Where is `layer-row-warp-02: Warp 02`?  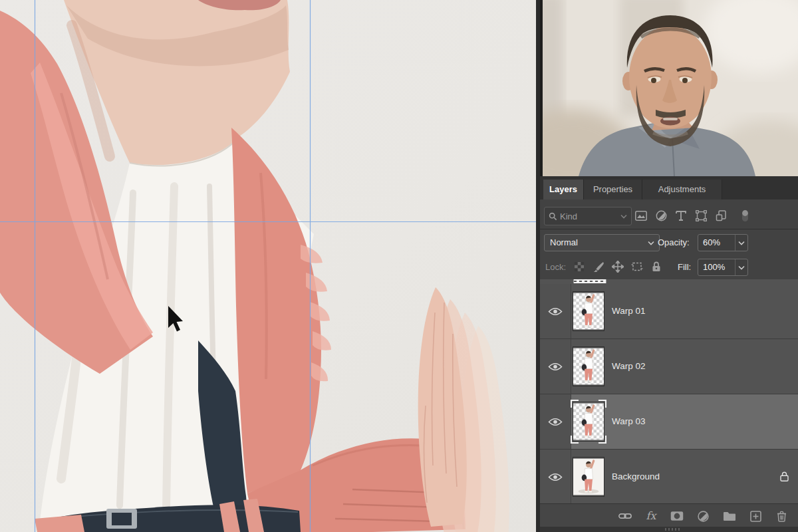
layer-row-warp-02: Warp 02 is located at coordinates (669, 367).